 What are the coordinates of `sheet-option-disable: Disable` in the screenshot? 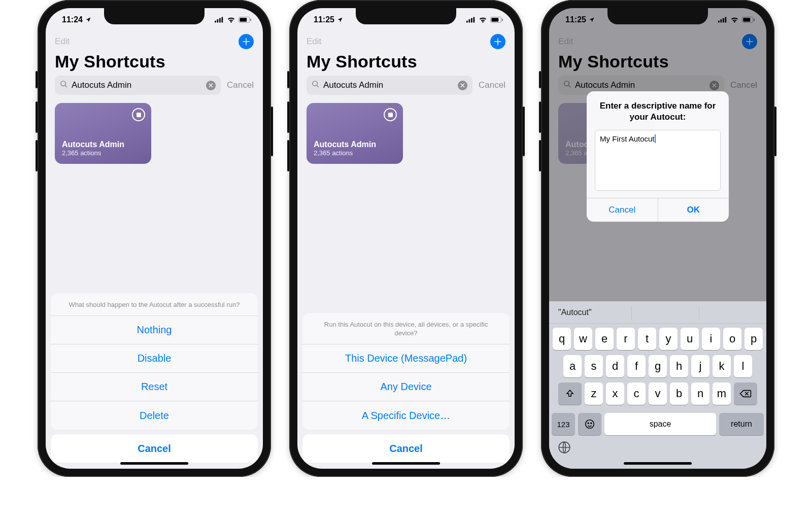 It's located at (154, 359).